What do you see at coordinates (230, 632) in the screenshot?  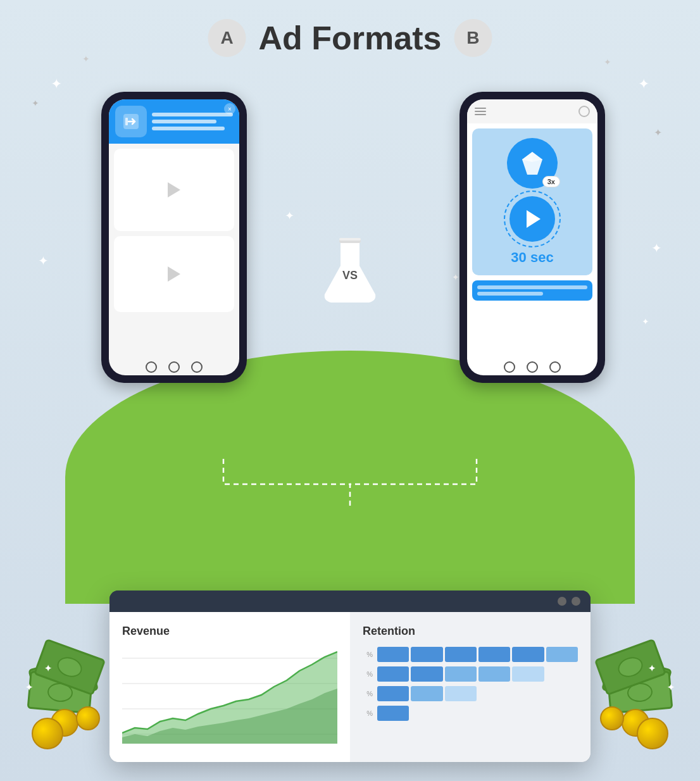 I see `revenue-title: Revenue` at bounding box center [230, 632].